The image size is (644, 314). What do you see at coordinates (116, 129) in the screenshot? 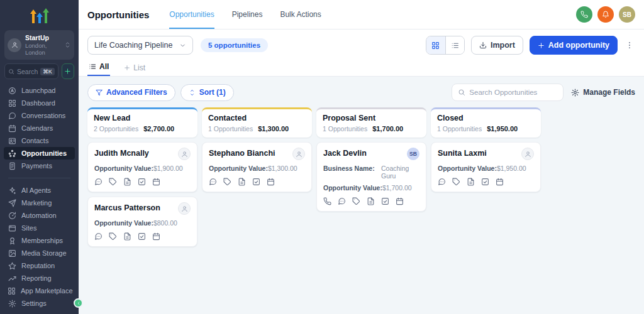
I see `column-count: 2 Opportunities` at bounding box center [116, 129].